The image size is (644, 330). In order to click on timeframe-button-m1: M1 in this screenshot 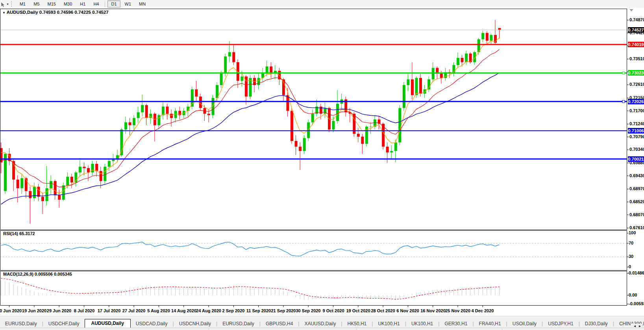, I will do `click(23, 4)`.